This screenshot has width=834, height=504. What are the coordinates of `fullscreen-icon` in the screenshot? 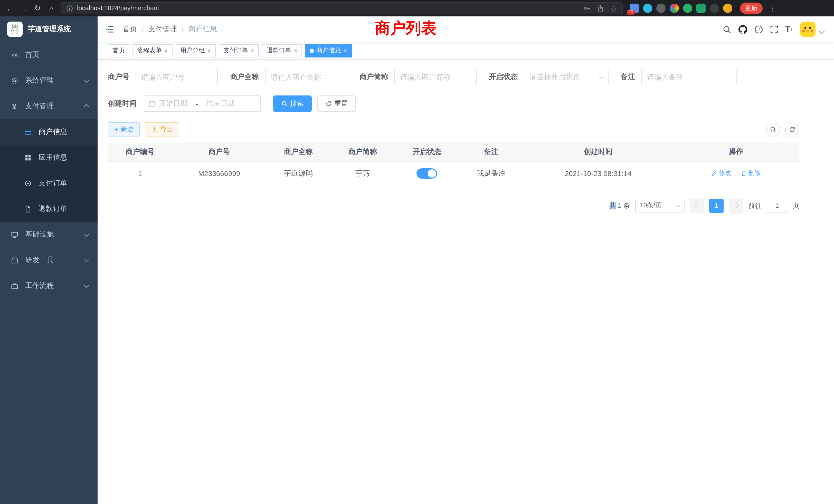 It's located at (774, 29).